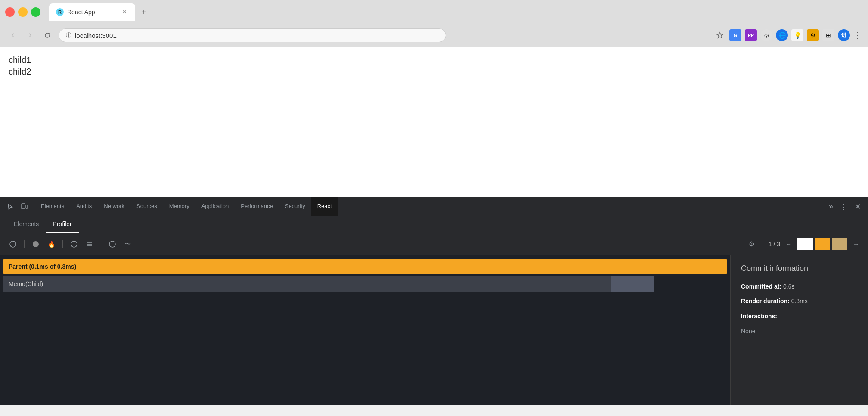 The image size is (868, 416). What do you see at coordinates (434, 60) in the screenshot?
I see `page-line1: child1` at bounding box center [434, 60].